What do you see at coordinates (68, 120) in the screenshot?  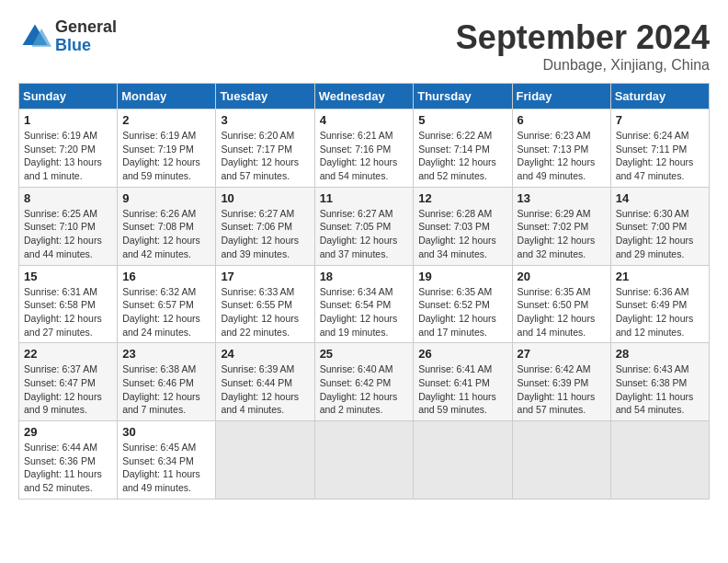 I see `day-number: 1` at bounding box center [68, 120].